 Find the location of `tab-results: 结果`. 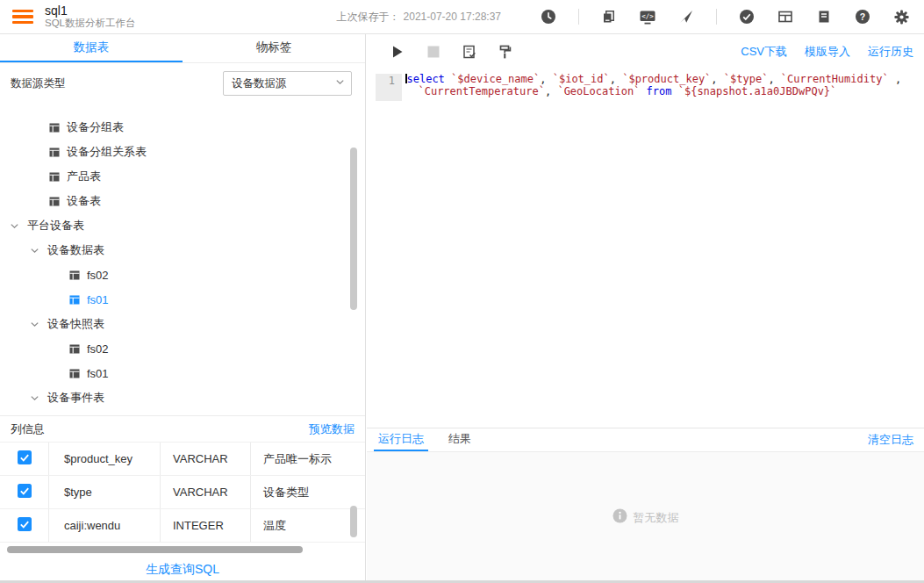

tab-results: 结果 is located at coordinates (460, 440).